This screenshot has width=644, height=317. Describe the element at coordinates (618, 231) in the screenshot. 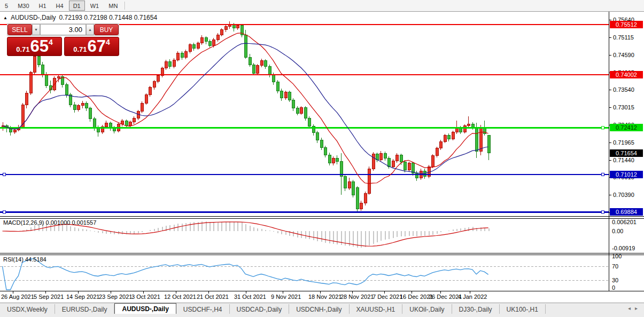

I see `macd-axis-label: 0.00` at that location.